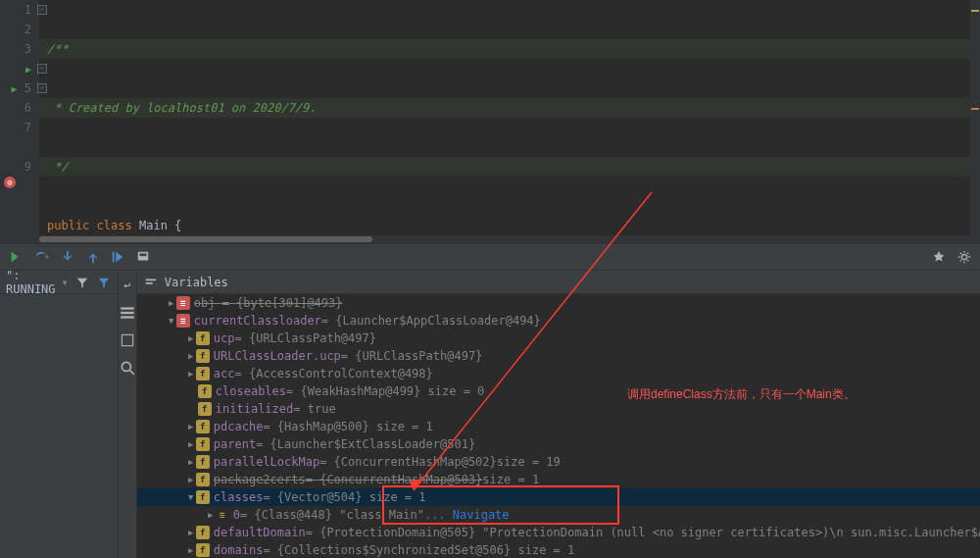  What do you see at coordinates (31, 282) in the screenshot?
I see `frames-dropdown: ": RUNNING` at bounding box center [31, 282].